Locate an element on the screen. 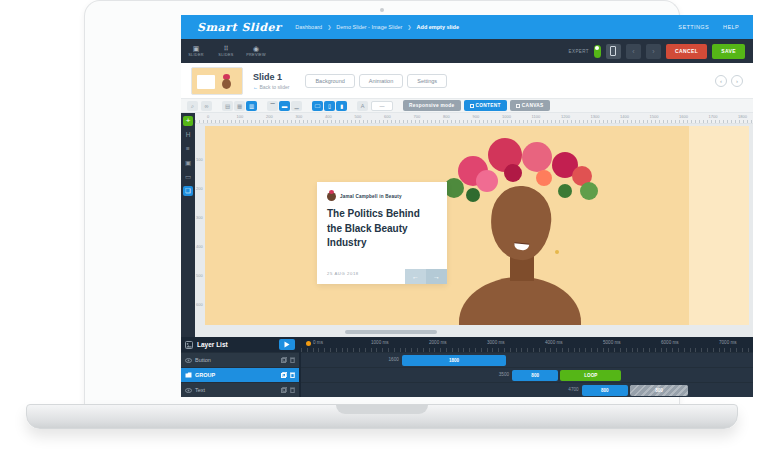 Image resolution: width=763 pixels, height=449 pixels. canvas-mode-button: CANVAS is located at coordinates (530, 106).